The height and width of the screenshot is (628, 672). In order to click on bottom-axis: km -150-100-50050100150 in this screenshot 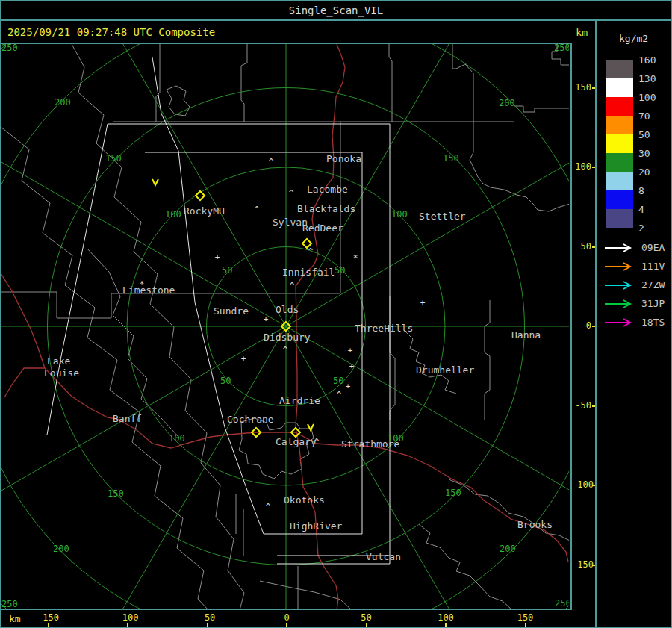, I will do `click(299, 619)`.